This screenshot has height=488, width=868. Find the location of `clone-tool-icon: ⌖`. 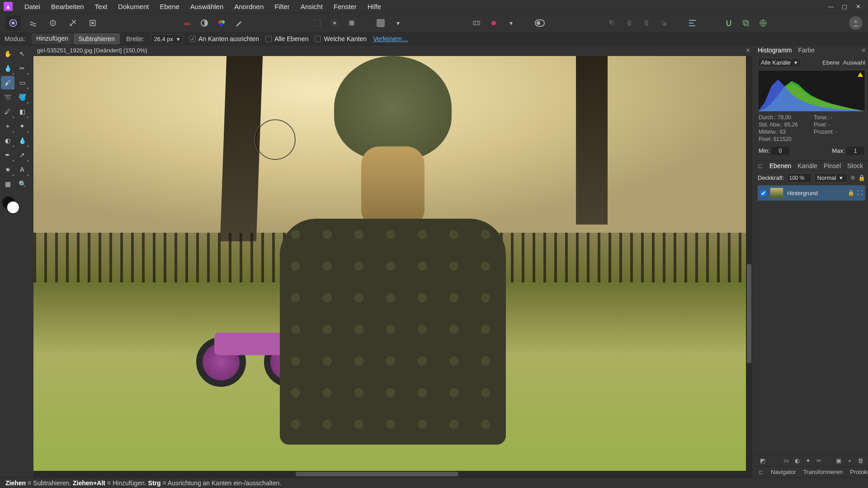

clone-tool-icon: ⌖ is located at coordinates (8, 126).